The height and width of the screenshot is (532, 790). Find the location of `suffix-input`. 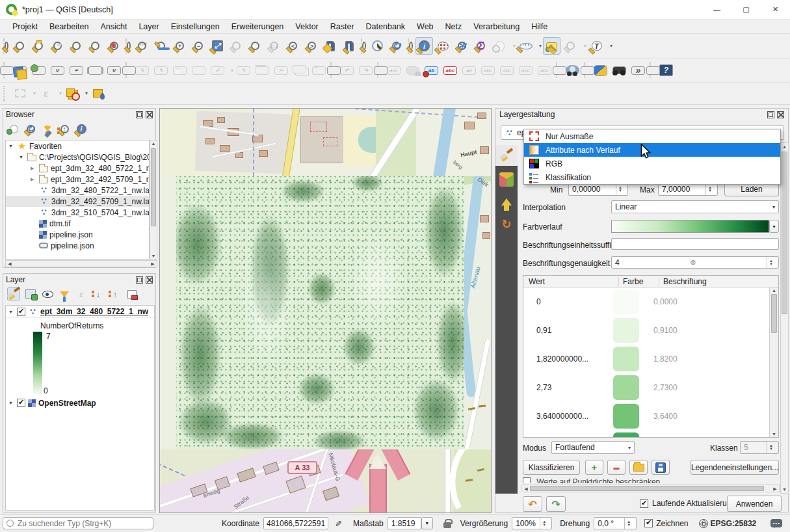

suffix-input is located at coordinates (695, 244).